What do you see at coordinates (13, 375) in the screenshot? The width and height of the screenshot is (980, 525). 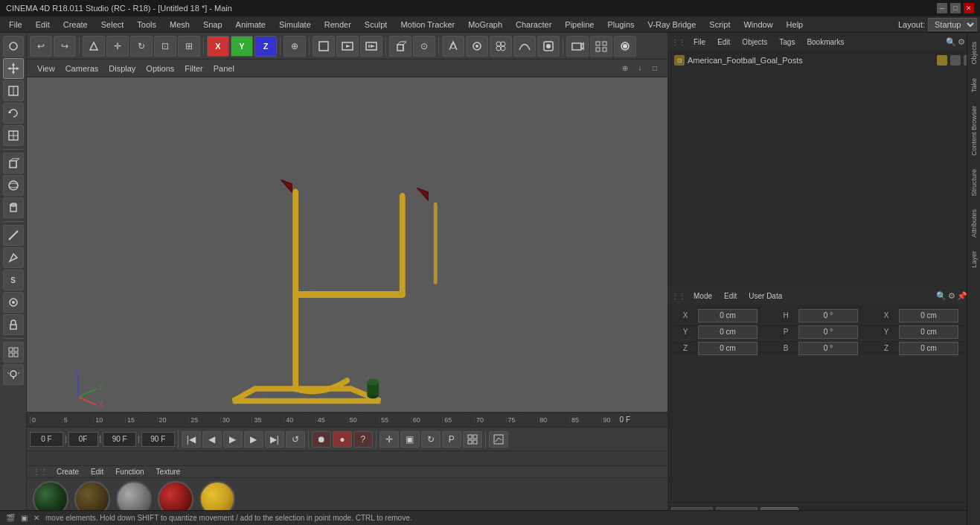 I see `tool-lamp` at bounding box center [13, 375].